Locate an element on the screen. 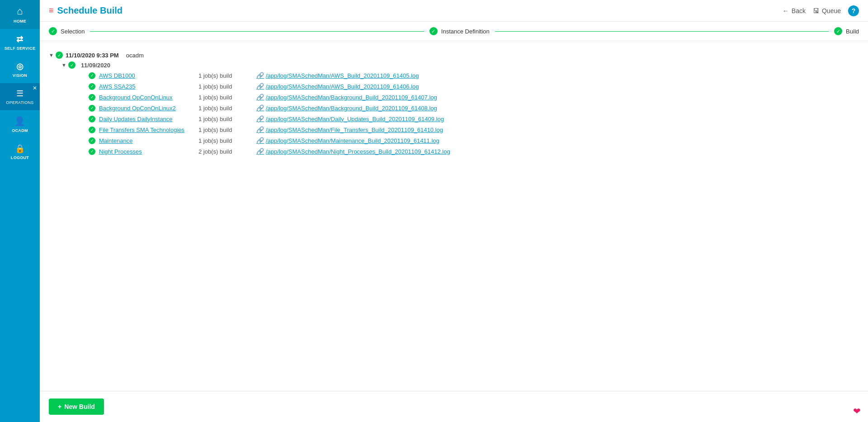 This screenshot has height=422, width=868. step-build: ✓ Build is located at coordinates (846, 31).